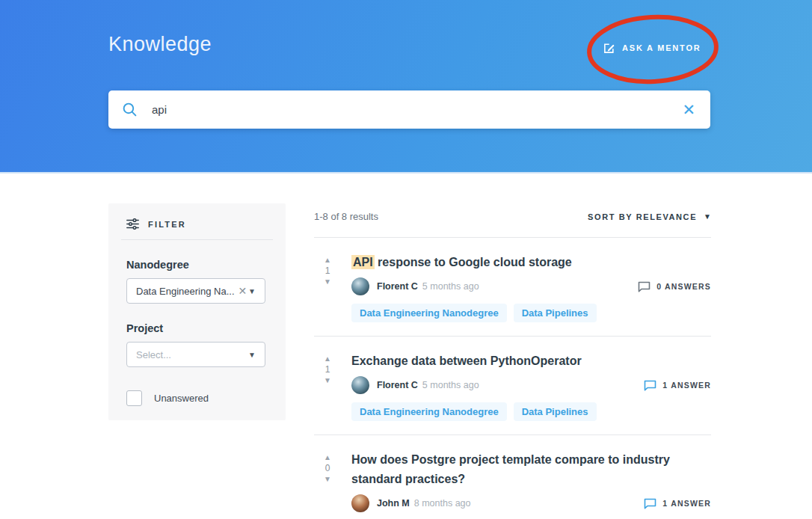 Image resolution: width=812 pixels, height=519 pixels. Describe the element at coordinates (662, 48) in the screenshot. I see `ask-a-mentor-label: ASK A MENTOR` at that location.